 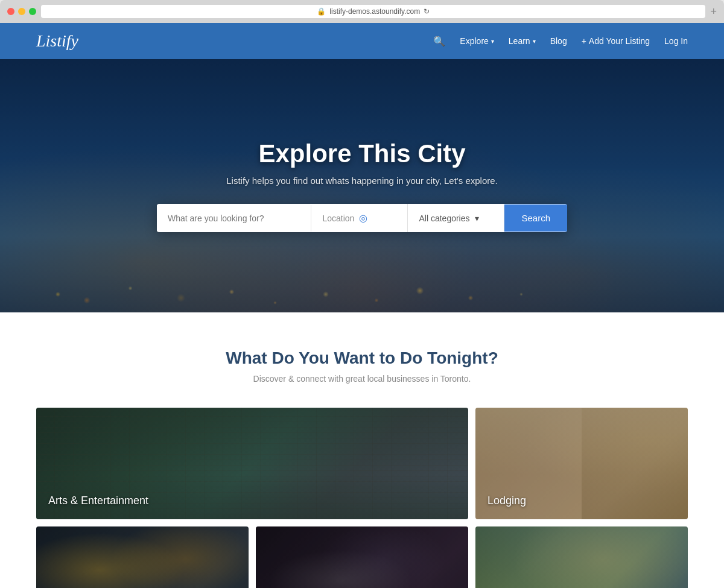 I want to click on learn-nav-item: Learn ▾, so click(x=522, y=41).